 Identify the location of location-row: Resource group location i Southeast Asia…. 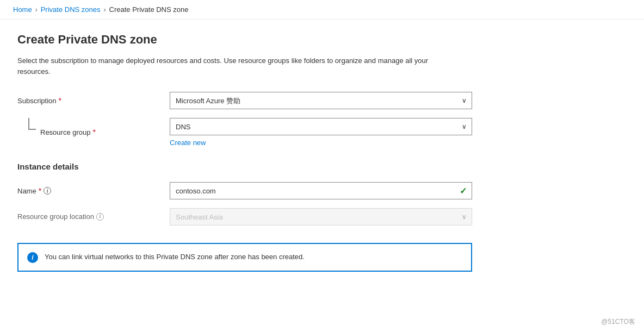
(245, 217).